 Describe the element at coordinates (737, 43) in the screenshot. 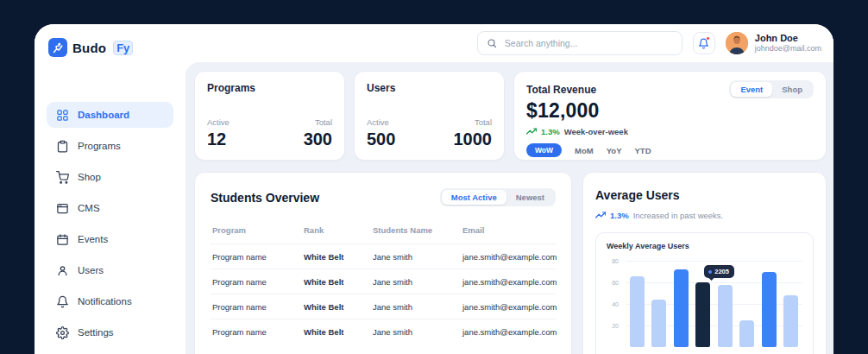

I see `avatar` at that location.